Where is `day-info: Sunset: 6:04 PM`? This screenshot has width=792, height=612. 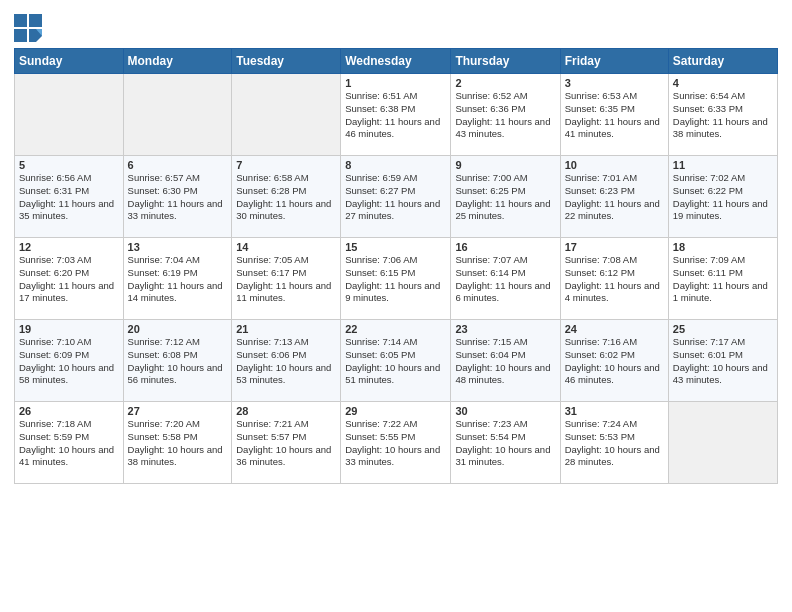 day-info: Sunset: 6:04 PM is located at coordinates (505, 356).